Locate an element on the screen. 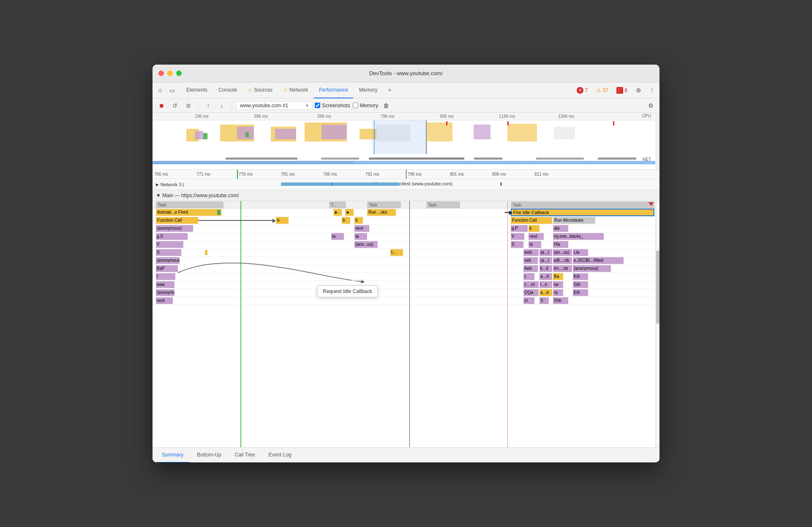 The width and height of the screenshot is (812, 527). settings-gear-icon: ⚙ is located at coordinates (651, 106).